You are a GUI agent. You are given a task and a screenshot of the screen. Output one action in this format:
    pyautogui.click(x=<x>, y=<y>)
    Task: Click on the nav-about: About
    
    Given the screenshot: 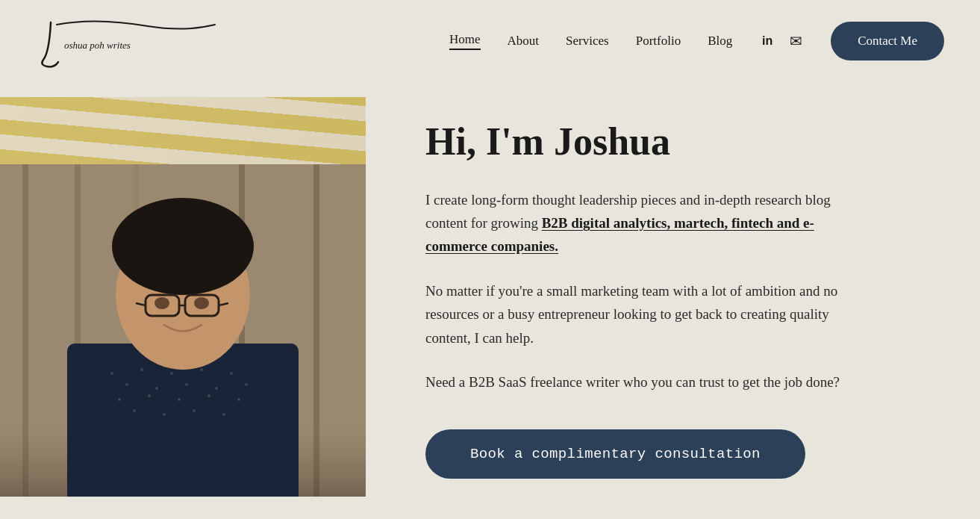 What is the action you would take?
    pyautogui.click(x=524, y=41)
    